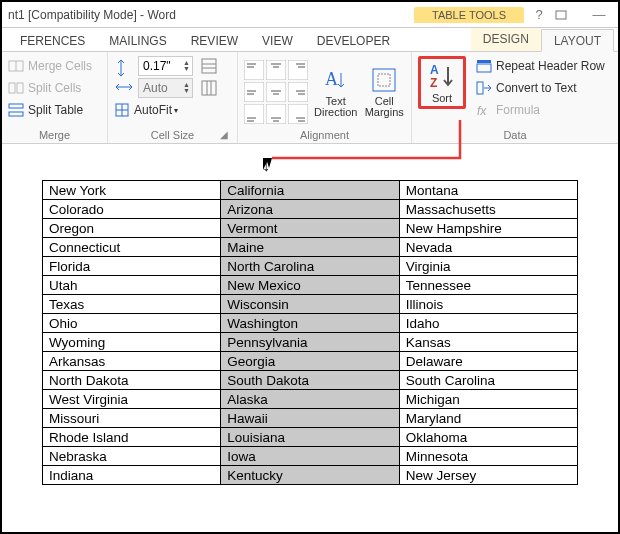  Describe the element at coordinates (310, 438) in the screenshot. I see `table-row: Rhode IslandLouisianaOklahoma` at that location.